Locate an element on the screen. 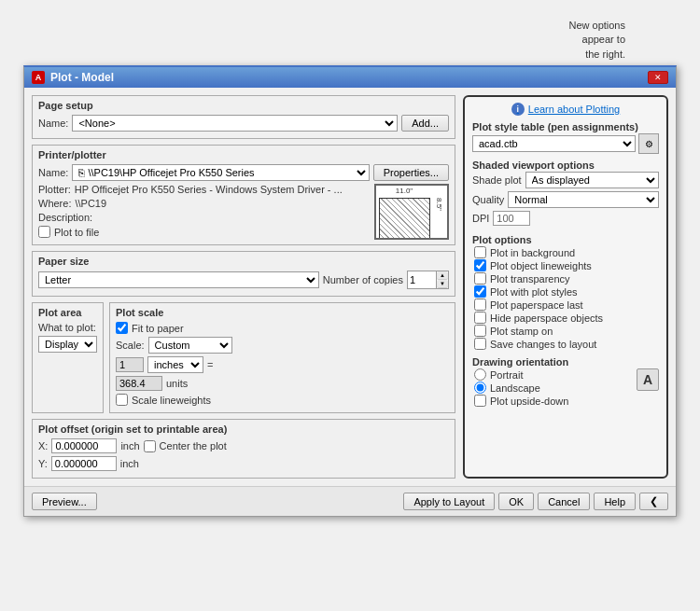  close-button: ✕ is located at coordinates (658, 77).